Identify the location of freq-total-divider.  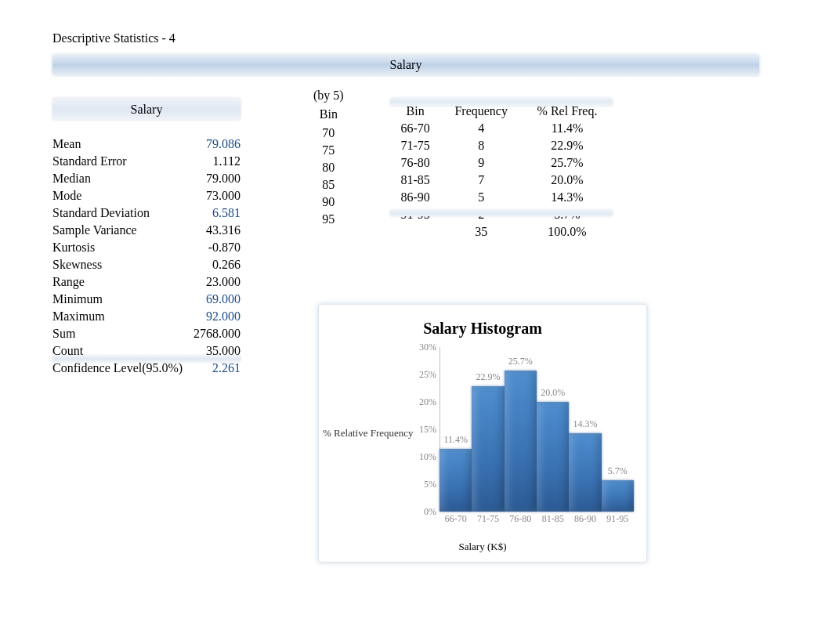
(501, 213).